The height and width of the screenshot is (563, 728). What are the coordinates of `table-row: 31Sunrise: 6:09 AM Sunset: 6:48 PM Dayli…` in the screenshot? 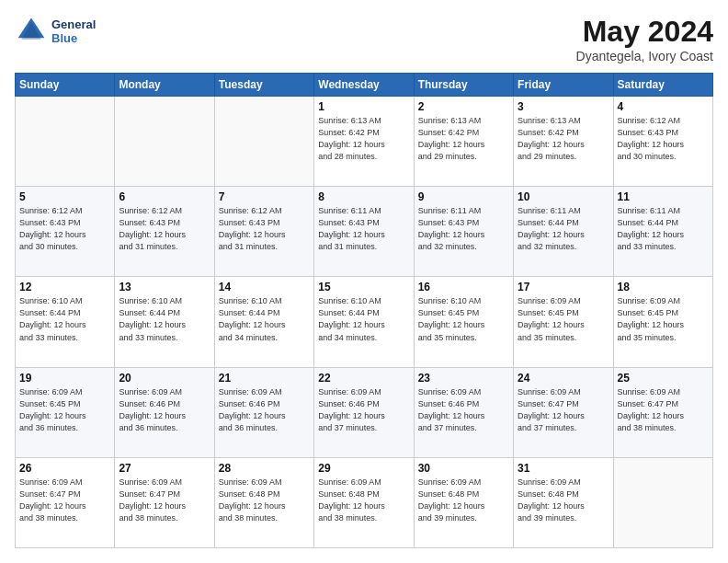 It's located at (563, 502).